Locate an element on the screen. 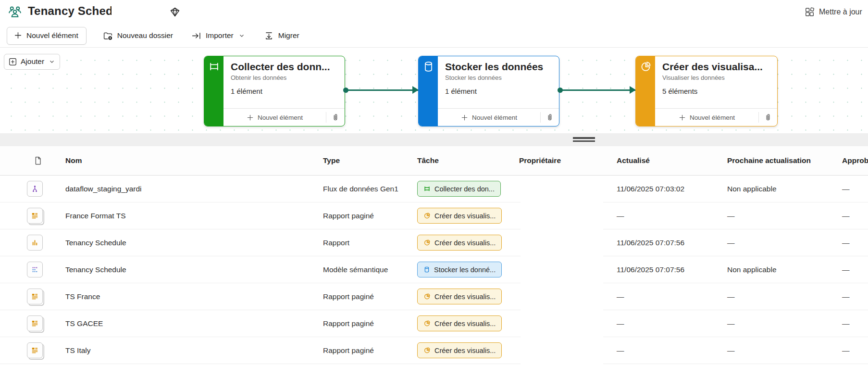 This screenshot has height=365, width=868. item-next-refresh: Non applicable is located at coordinates (784, 270).